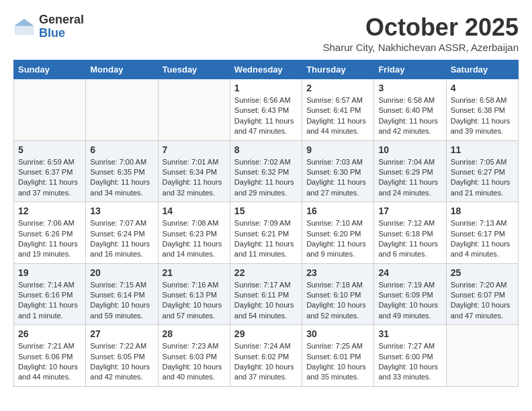  What do you see at coordinates (482, 178) in the screenshot?
I see `day-info: Sunrise: 7:05 AM Sunset: 6:27 PM Dayligh…` at bounding box center [482, 178].